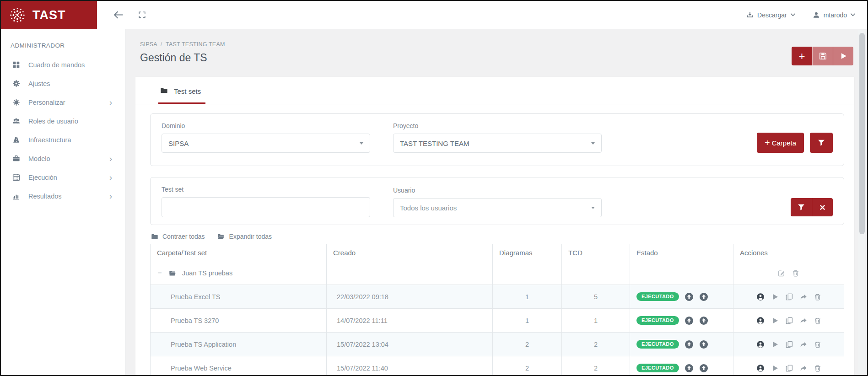 The image size is (868, 376). Describe the element at coordinates (781, 143) in the screenshot. I see `add-carpeta-button: + Carpeta` at that location.